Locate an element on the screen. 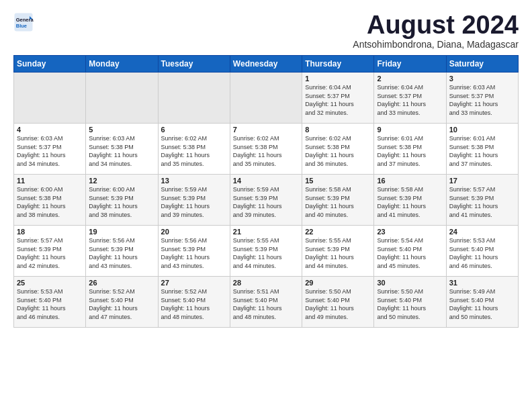 This screenshot has height=411, width=532. day-number: 2 is located at coordinates (410, 79).